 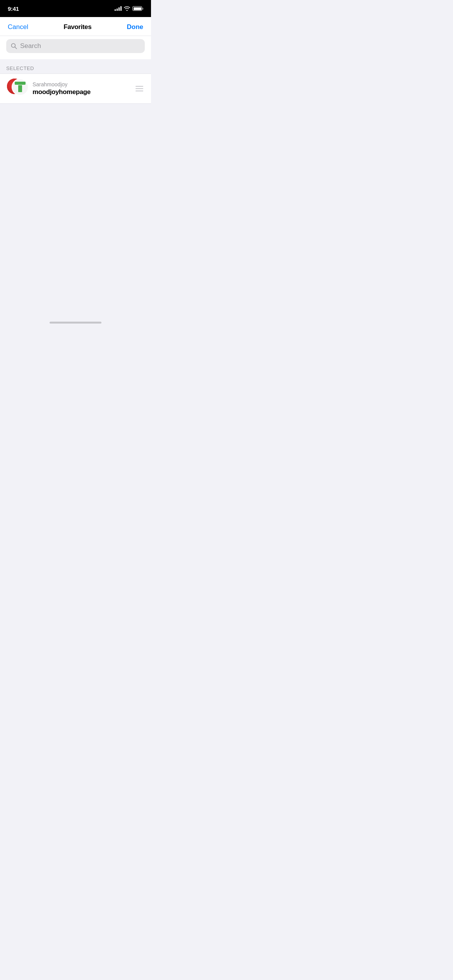 What do you see at coordinates (129, 9) in the screenshot?
I see `status-icons` at bounding box center [129, 9].